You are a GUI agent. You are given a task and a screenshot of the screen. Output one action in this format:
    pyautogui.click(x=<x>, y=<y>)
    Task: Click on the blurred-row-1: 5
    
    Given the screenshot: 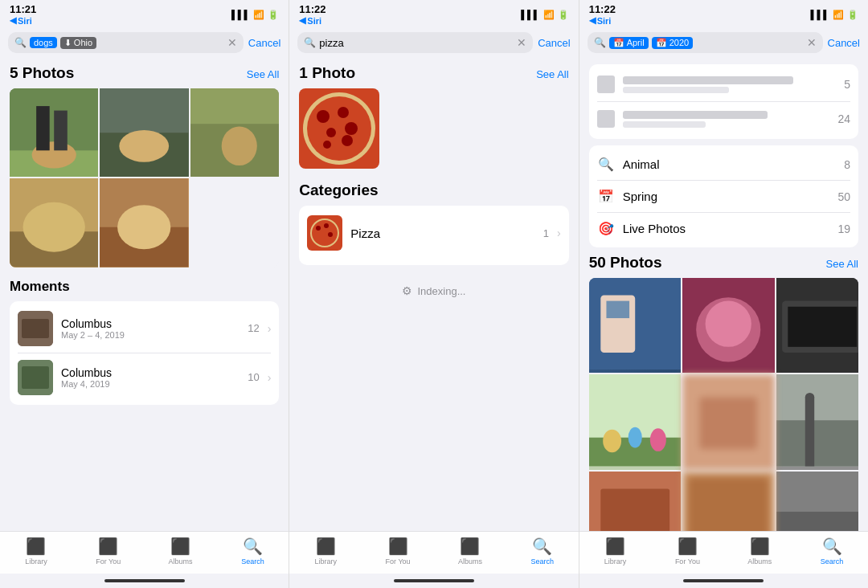 What is the action you would take?
    pyautogui.click(x=723, y=85)
    